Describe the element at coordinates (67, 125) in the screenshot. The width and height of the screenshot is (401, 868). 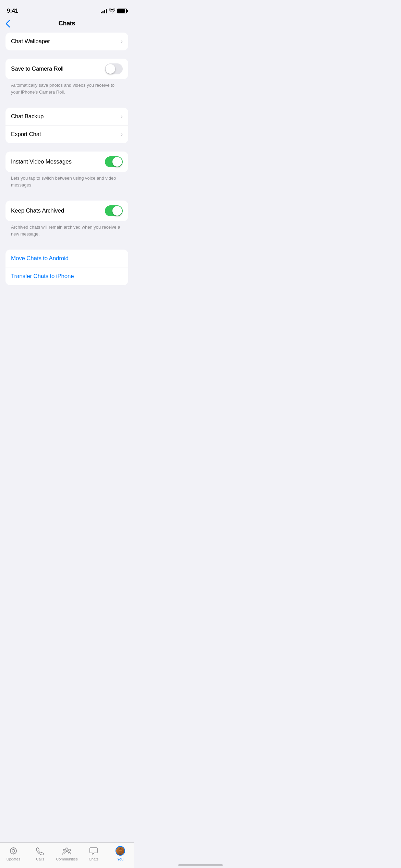
I see `section-backup: Chat Backup › Export Chat ›` at that location.